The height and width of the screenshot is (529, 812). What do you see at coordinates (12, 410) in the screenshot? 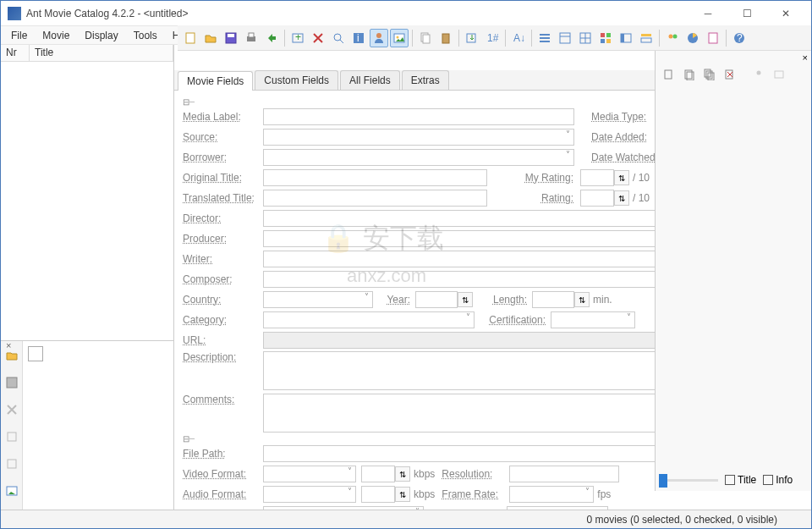
I see `thumb-delete-icon` at bounding box center [12, 410].